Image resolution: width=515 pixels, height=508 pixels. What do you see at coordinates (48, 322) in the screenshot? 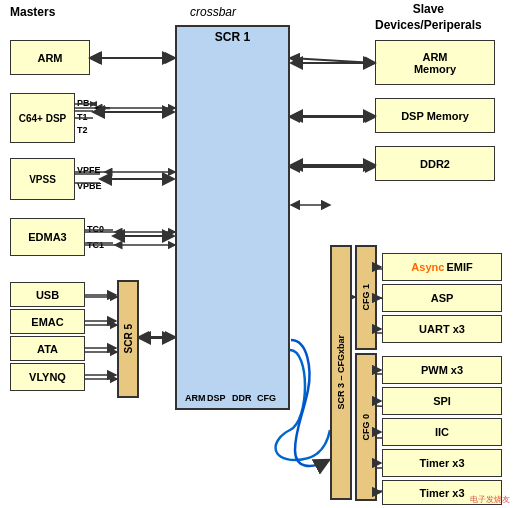
I see `emac-box: EMAC` at bounding box center [48, 322].